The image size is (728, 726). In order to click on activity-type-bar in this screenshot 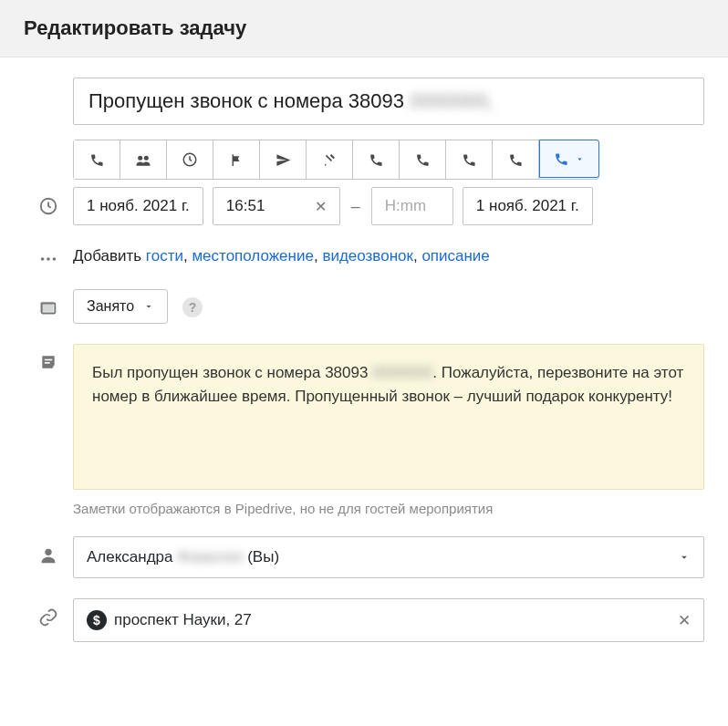, I will do `click(336, 160)`.